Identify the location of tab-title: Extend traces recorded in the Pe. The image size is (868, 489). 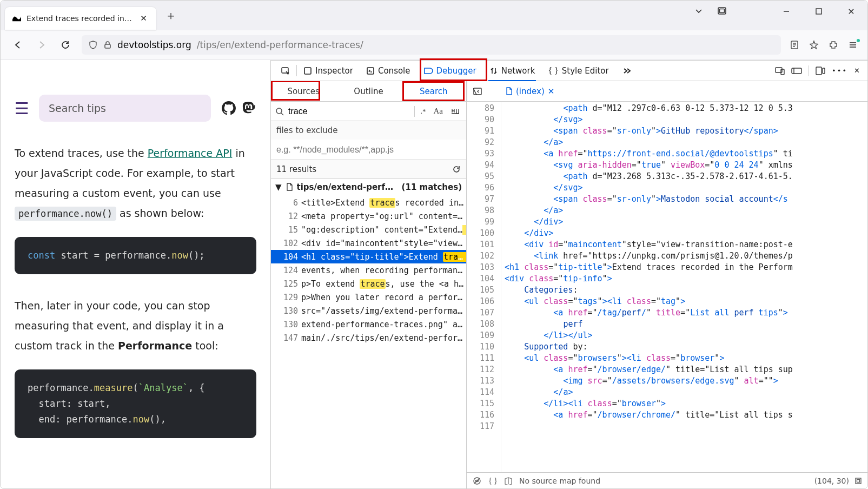
(80, 18).